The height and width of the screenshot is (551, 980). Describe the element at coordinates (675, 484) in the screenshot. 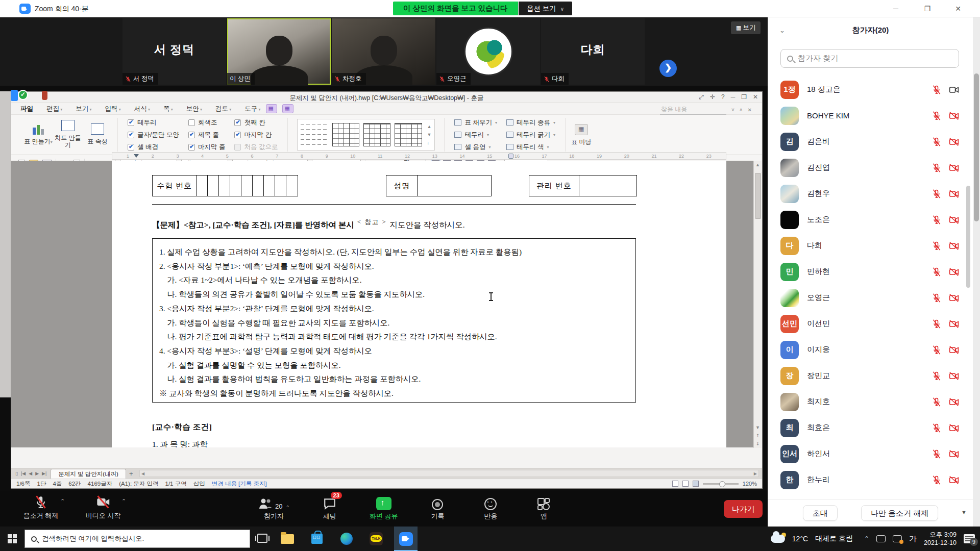

I see `page-view-icon` at that location.